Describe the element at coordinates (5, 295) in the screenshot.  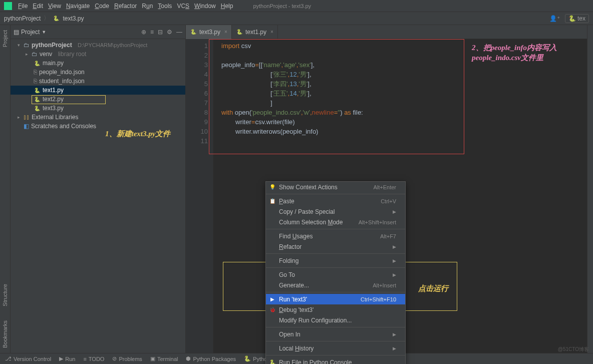
I see `tool-tab-structure: Structure` at that location.